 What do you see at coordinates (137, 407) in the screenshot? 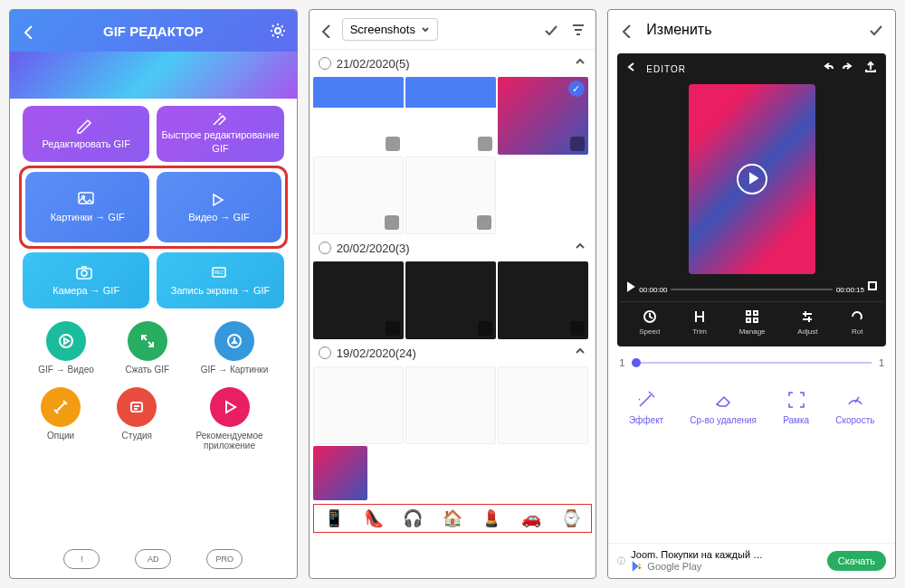
I see `studio-icon` at bounding box center [137, 407].